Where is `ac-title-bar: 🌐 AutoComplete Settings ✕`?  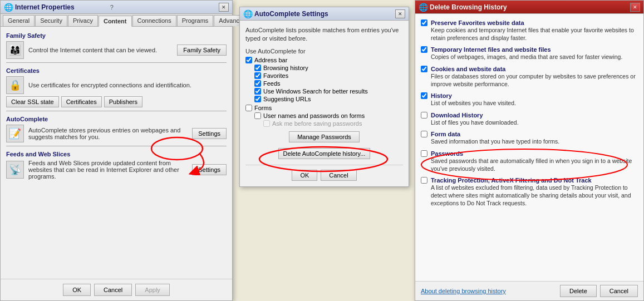 ac-title-bar: 🌐 AutoComplete Settings ✕ is located at coordinates (324, 14).